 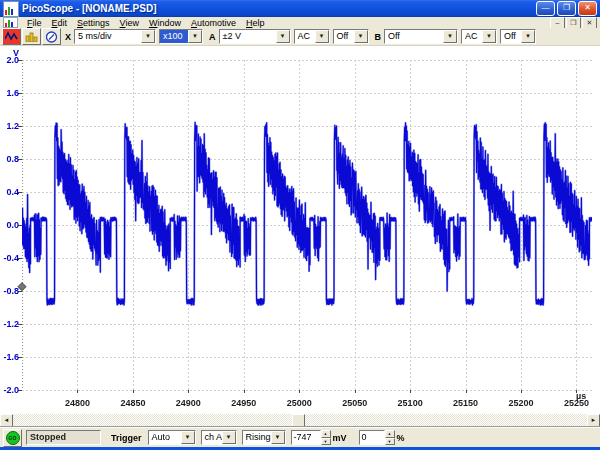 What do you see at coordinates (89, 8) in the screenshot?
I see `window-title: PicoScope - [NONAME.PSD]` at bounding box center [89, 8].